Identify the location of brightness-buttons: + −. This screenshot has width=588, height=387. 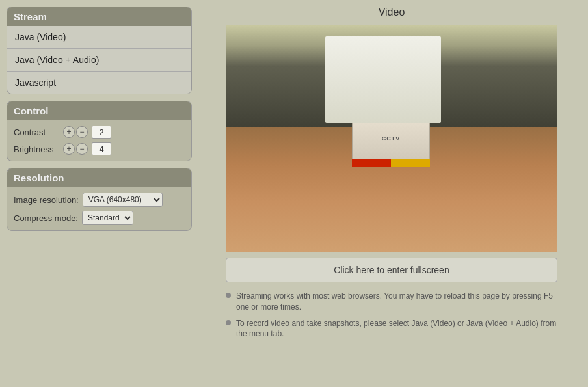
(75, 149).